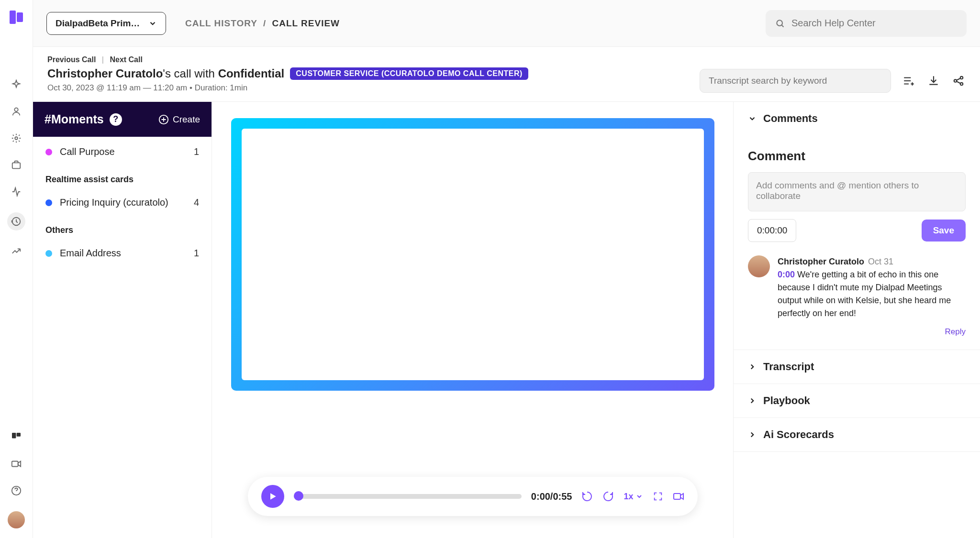 The image size is (980, 538). Describe the element at coordinates (179, 120) in the screenshot. I see `create-moment-button: Create` at that location.